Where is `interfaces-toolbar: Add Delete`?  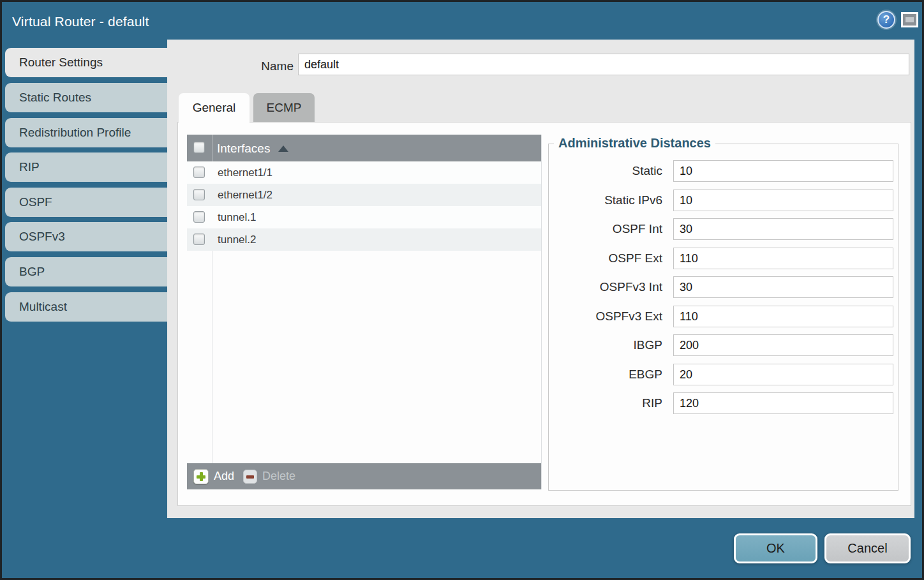 interfaces-toolbar: Add Delete is located at coordinates (364, 476).